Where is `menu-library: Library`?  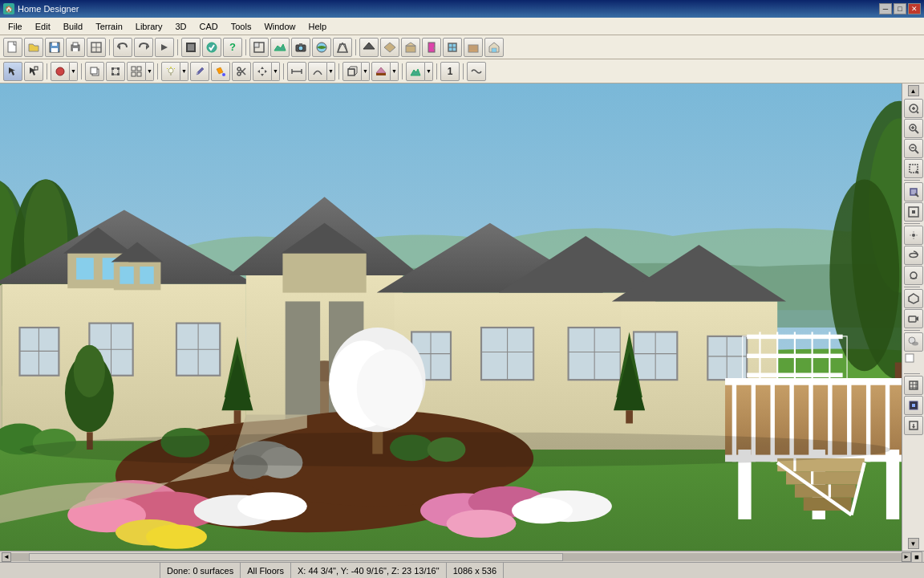
menu-library: Library is located at coordinates (149, 26).